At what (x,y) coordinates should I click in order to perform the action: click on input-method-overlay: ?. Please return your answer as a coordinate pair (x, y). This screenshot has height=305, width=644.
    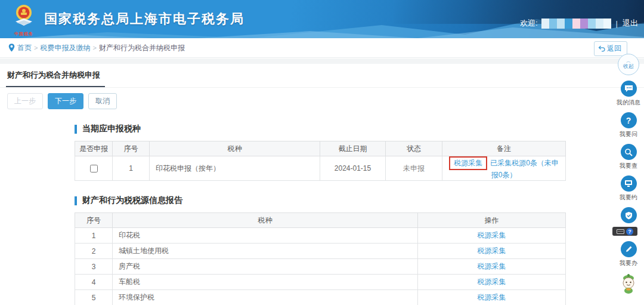
    Looking at the image, I should click on (625, 232).